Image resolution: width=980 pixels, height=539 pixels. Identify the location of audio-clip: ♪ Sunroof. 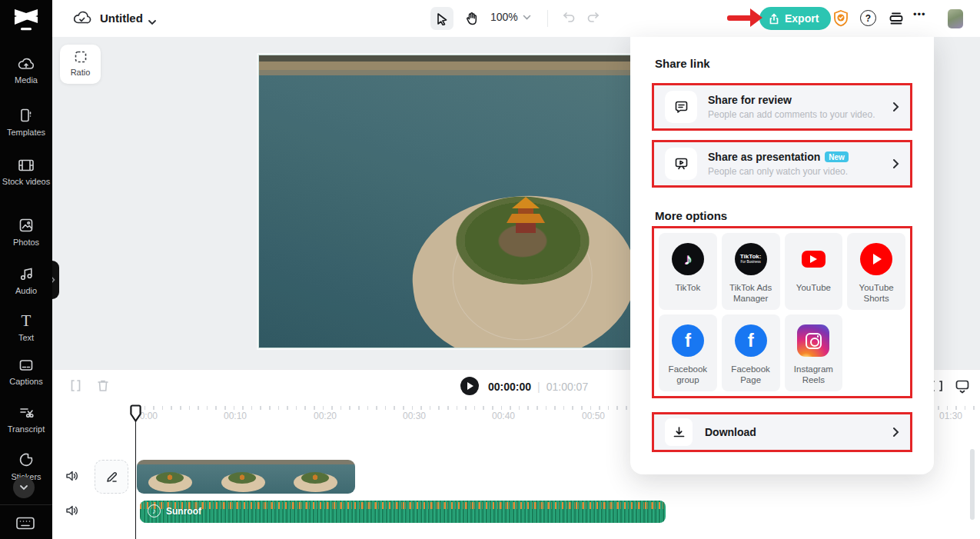
(403, 512).